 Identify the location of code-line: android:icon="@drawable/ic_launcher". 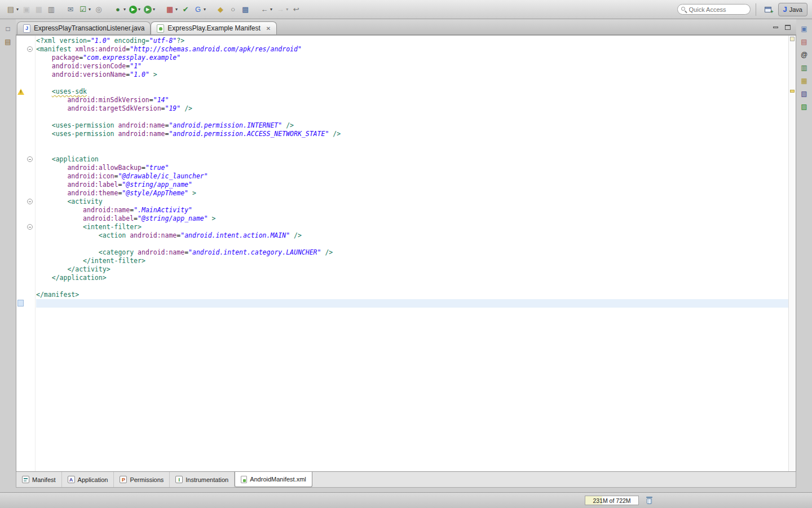
(412, 176).